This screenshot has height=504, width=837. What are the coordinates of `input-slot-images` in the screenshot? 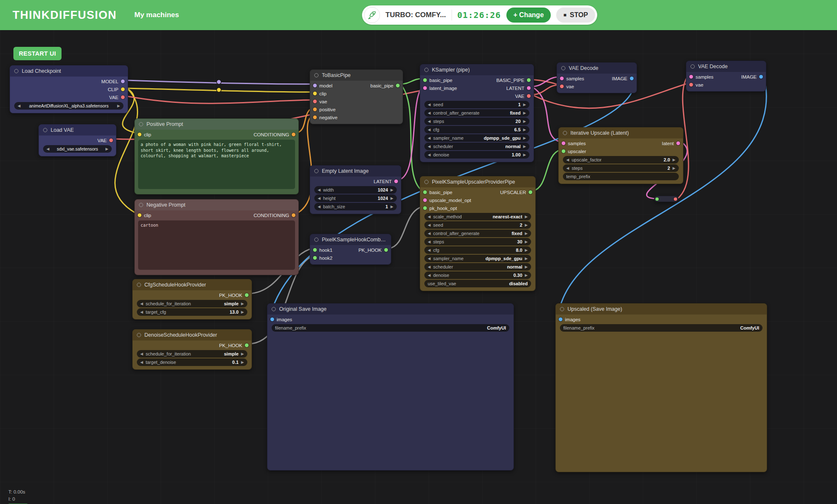 It's located at (561, 320).